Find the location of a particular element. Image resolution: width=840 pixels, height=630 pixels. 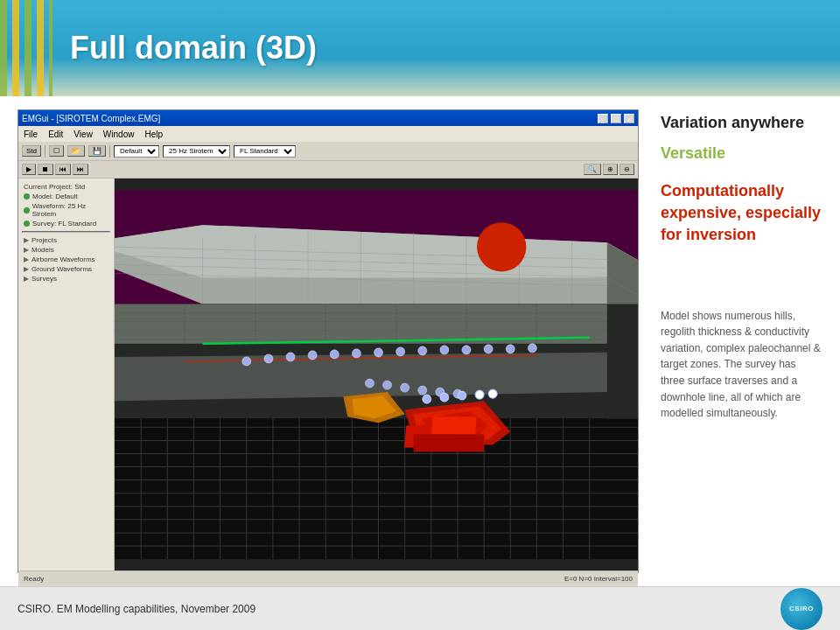

survey-dot is located at coordinates (26, 224).